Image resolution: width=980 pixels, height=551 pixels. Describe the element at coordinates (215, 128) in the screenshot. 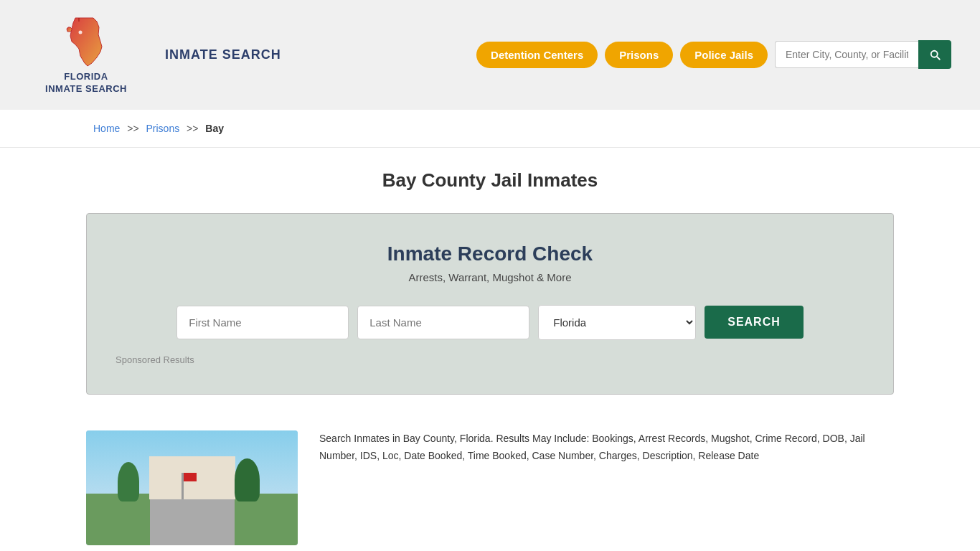

I see `breadcrumb-current: Bay` at that location.